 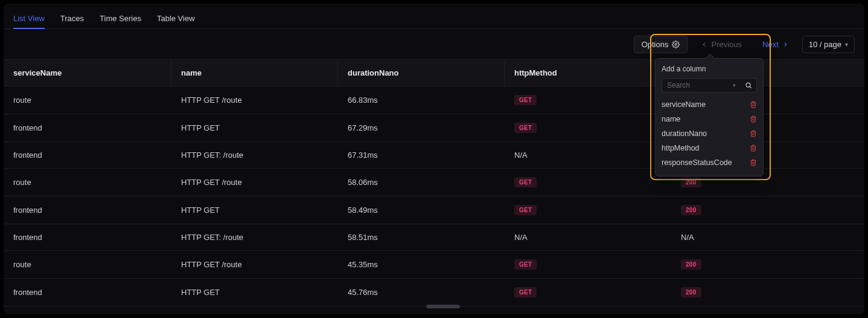 I want to click on view-tabs: List View Traces Time Series Table View, so click(x=434, y=16).